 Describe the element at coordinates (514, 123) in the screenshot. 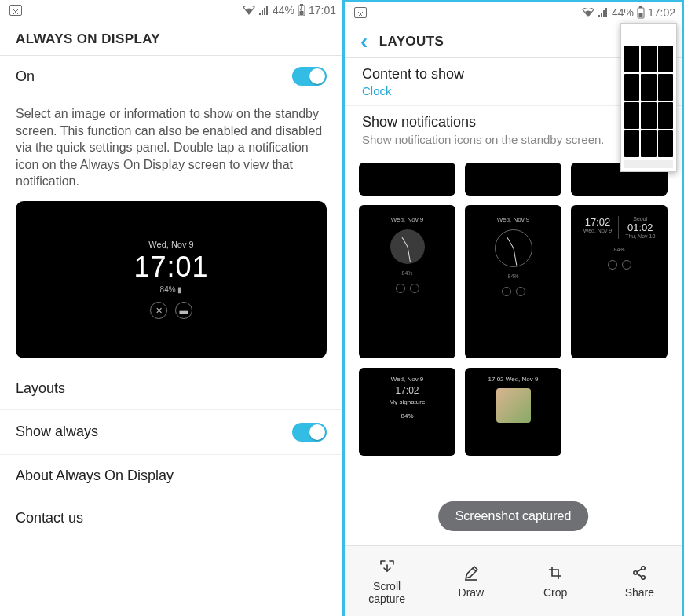

I see `show-notifications-label: Show notifications` at that location.